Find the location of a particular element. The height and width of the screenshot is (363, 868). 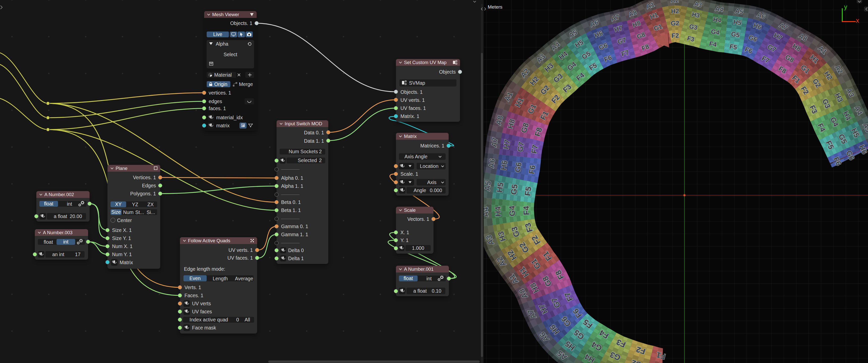

svg-text: y is located at coordinates (846, 7).